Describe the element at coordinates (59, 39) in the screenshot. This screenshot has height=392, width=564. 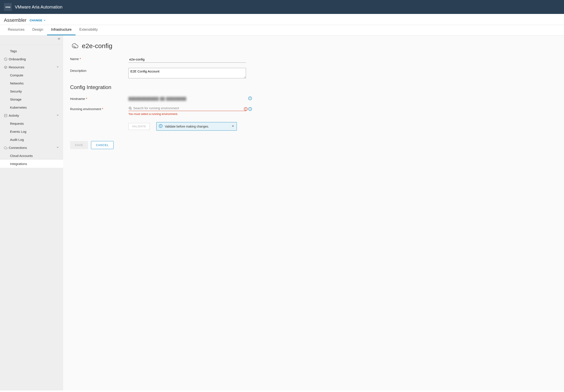
I see `collapse-sidebar-button` at that location.